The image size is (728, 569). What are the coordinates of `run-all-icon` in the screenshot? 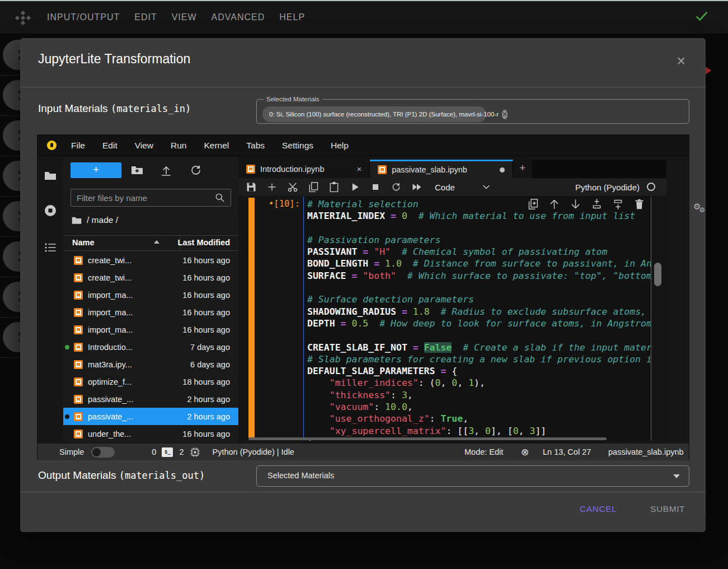 It's located at (417, 187).